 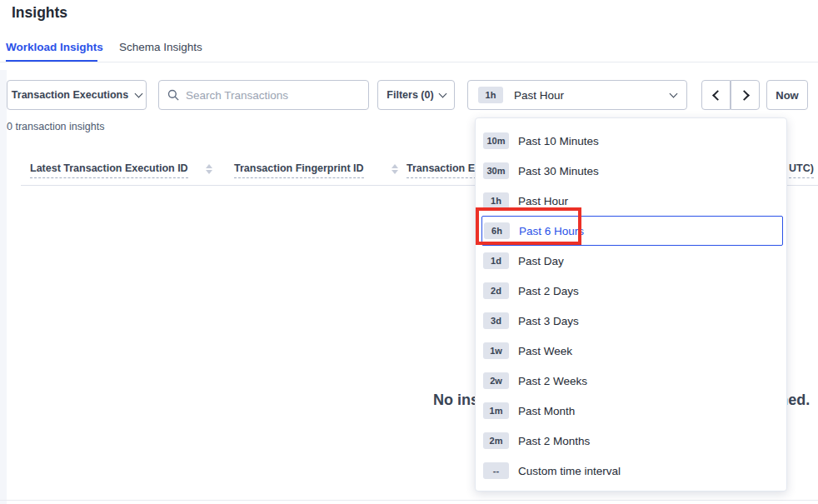 What do you see at coordinates (716, 95) in the screenshot?
I see `previous-range-button` at bounding box center [716, 95].